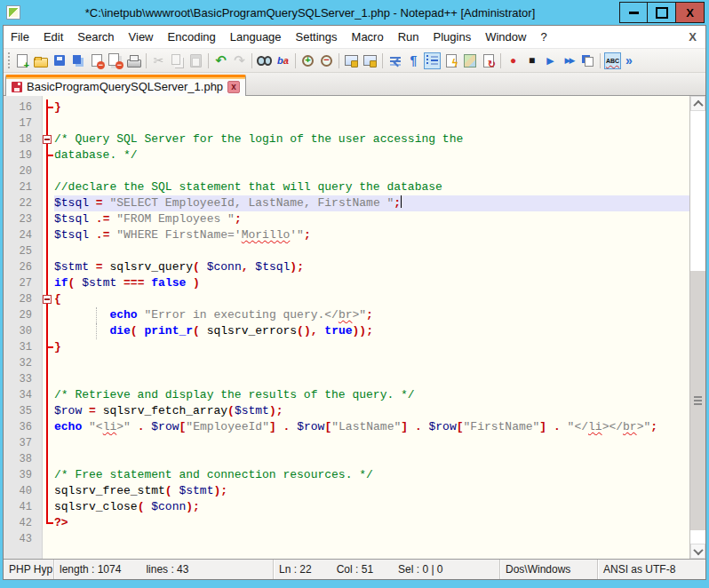 This screenshot has height=588, width=709. I want to click on paste-button, so click(195, 60).